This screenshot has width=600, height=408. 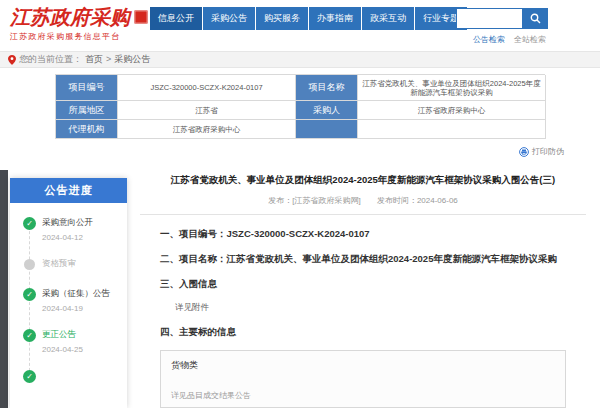 I want to click on section-subject-info: 四、主要标的信息, so click(x=364, y=332).